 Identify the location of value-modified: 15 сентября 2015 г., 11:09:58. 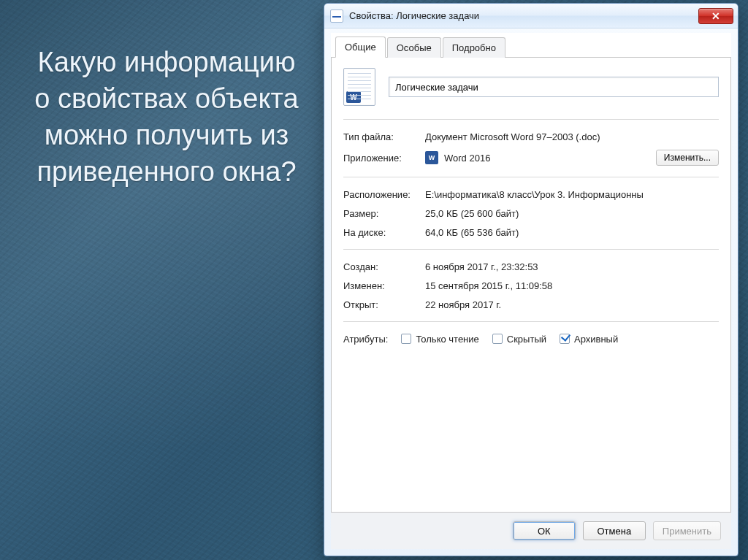
(572, 286).